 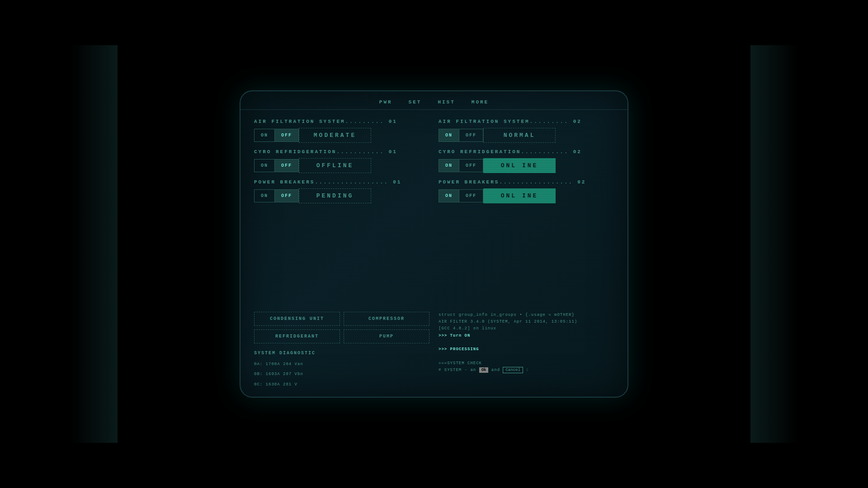 What do you see at coordinates (526, 196) in the screenshot?
I see `power-breakers-02-controls: ON OFF ONL INE` at bounding box center [526, 196].